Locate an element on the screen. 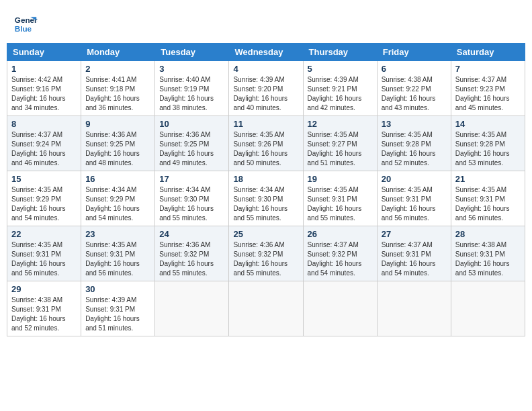 This screenshot has height=411, width=532. weekday-header-saturday: Saturday is located at coordinates (488, 52).